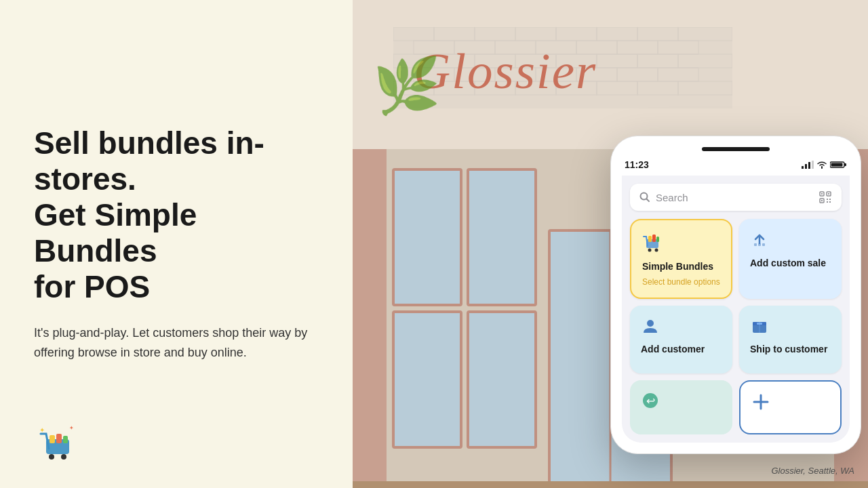  I want to click on status-time: 11:23, so click(637, 165).